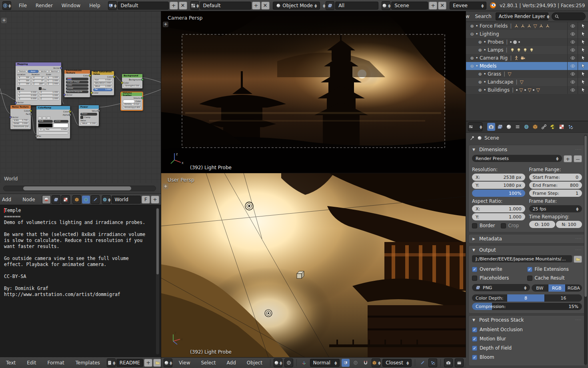 The width and height of the screenshot is (588, 368). I want to click on output-check-overwrite: ✓Overwrite, so click(500, 269).